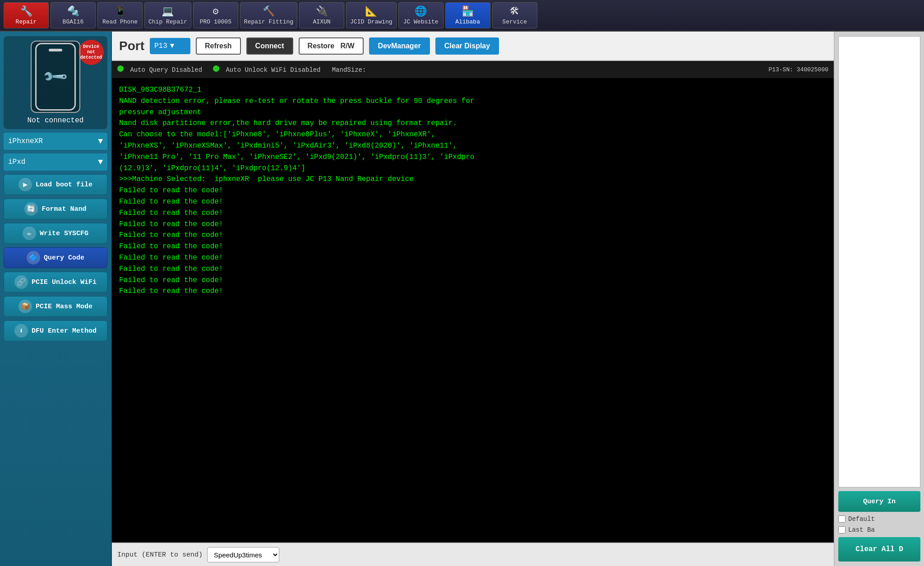 This screenshot has height=566, width=924. I want to click on model-select-arrow-2: ▼, so click(100, 162).